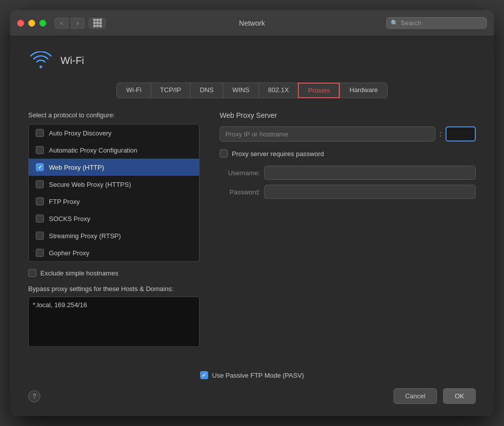  Describe the element at coordinates (394, 23) in the screenshot. I see `search-icon: 🔍` at that location.